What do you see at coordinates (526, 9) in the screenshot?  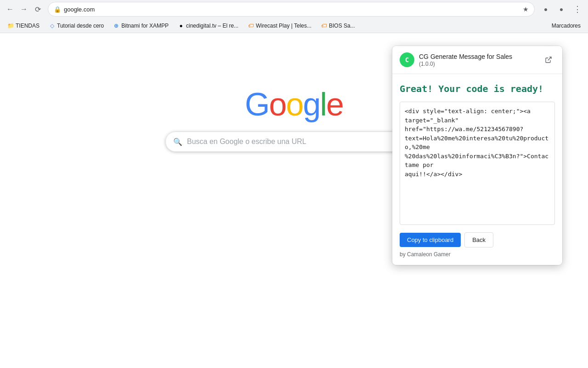 I see `star-icon: ★` at bounding box center [526, 9].